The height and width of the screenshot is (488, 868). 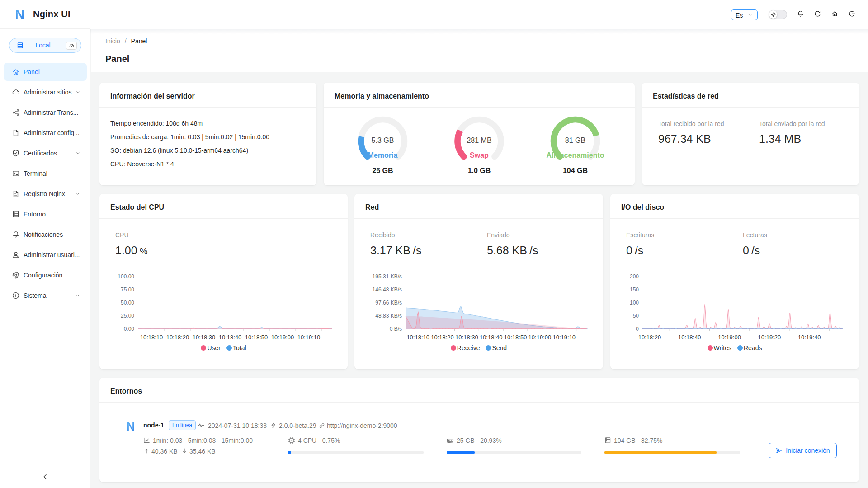 What do you see at coordinates (127, 303) in the screenshot?
I see `svg-text: 50.00` at bounding box center [127, 303].